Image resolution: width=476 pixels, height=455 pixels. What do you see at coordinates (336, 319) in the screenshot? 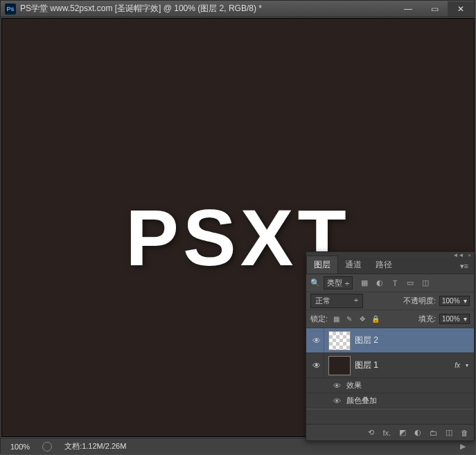
I see `lock-transparent-icon: ▦` at bounding box center [336, 319].